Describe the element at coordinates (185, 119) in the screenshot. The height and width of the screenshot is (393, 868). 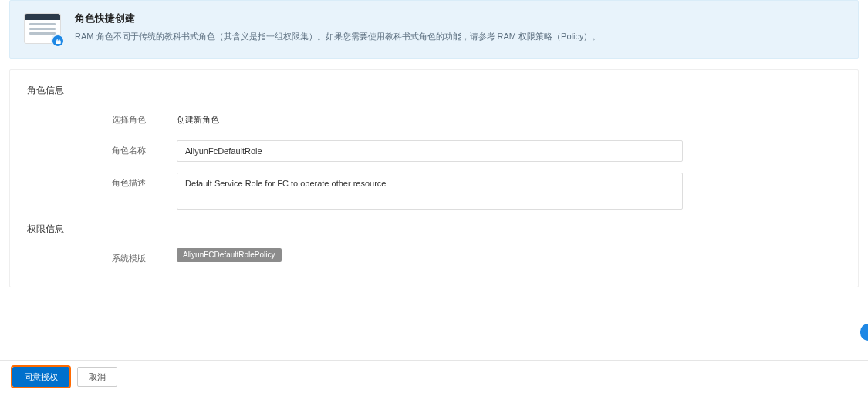
I see `value-select-role: 创建新角色` at that location.